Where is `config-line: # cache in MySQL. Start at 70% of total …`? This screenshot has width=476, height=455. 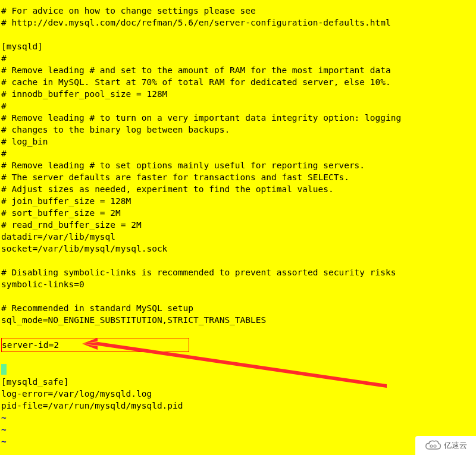 config-line: # cache in MySQL. Start at 70% of total … is located at coordinates (238, 82).